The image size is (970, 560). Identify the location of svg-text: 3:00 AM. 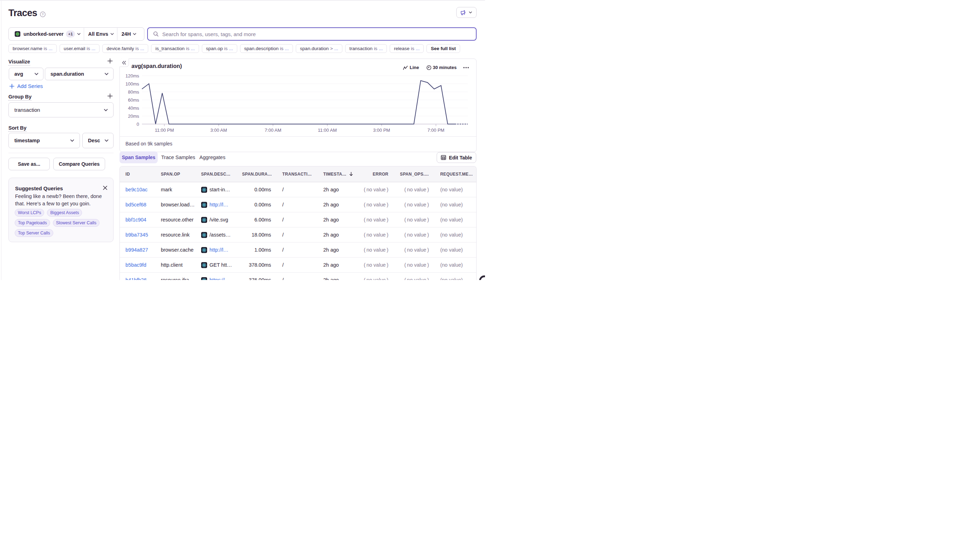
(218, 130).